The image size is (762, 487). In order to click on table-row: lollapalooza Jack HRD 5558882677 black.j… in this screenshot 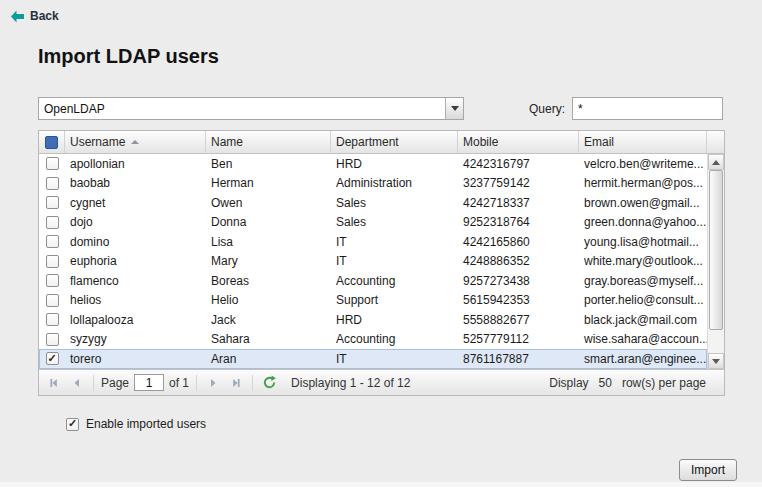, I will do `click(373, 320)`.